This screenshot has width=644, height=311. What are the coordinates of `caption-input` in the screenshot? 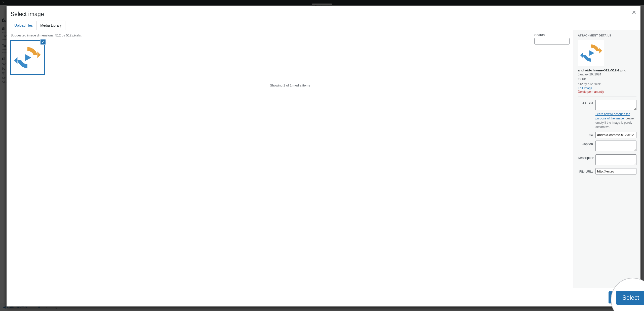 It's located at (616, 146).